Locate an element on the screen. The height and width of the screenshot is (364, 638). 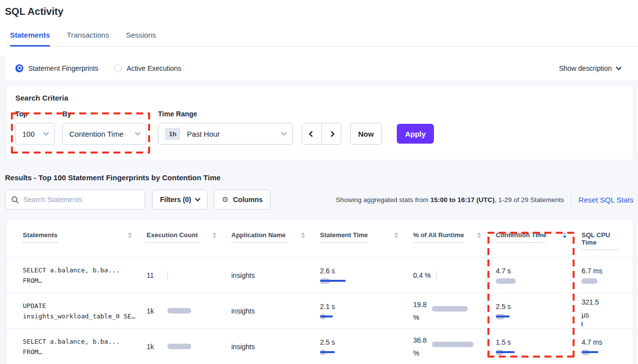
filters-button: Filters (0) is located at coordinates (180, 200).